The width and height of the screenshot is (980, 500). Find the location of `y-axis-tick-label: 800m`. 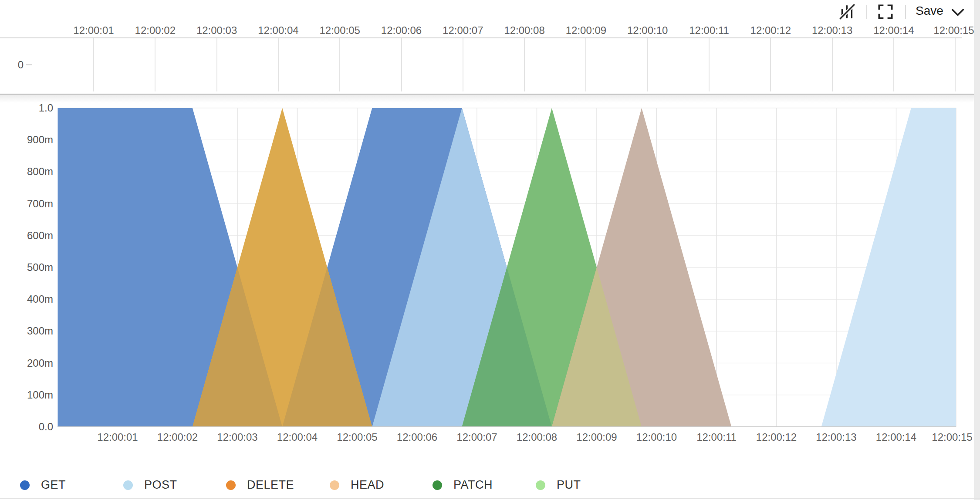

y-axis-tick-label: 800m is located at coordinates (33, 172).